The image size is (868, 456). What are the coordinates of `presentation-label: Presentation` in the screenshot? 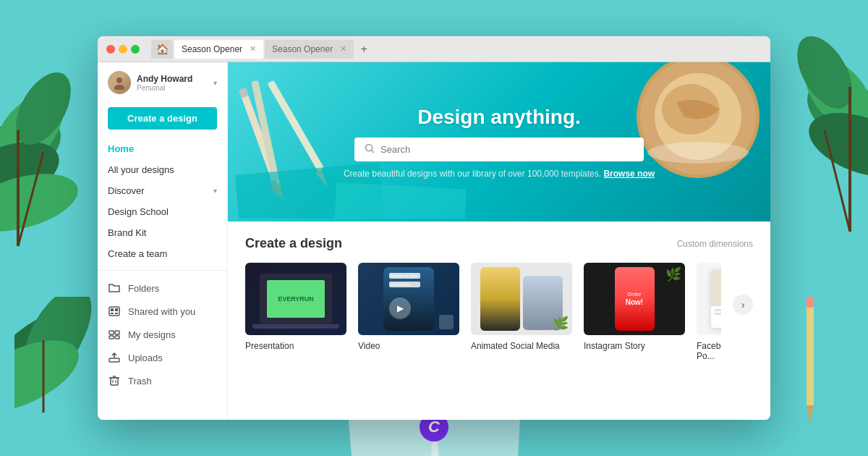 It's located at (296, 346).